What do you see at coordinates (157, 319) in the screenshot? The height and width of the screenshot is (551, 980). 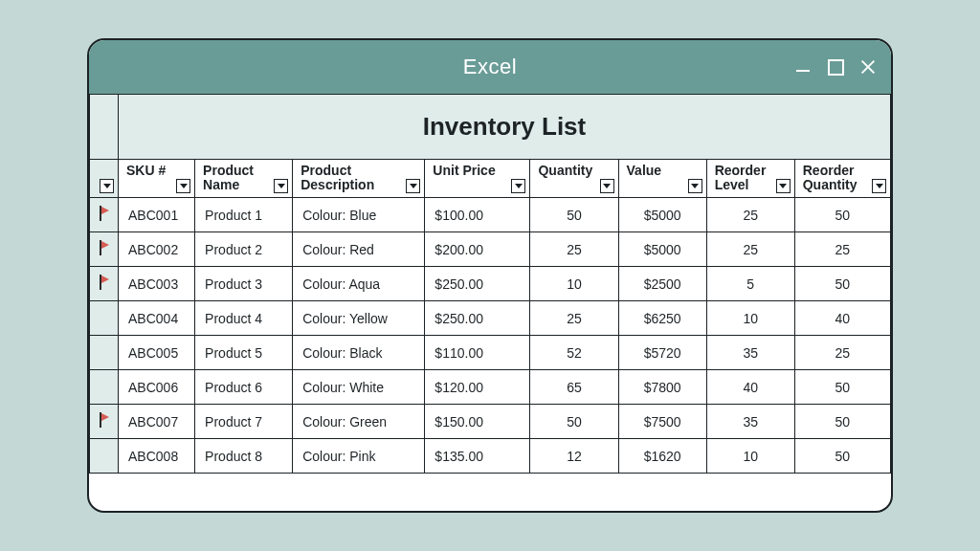 I see `cell-sku: ABC004` at bounding box center [157, 319].